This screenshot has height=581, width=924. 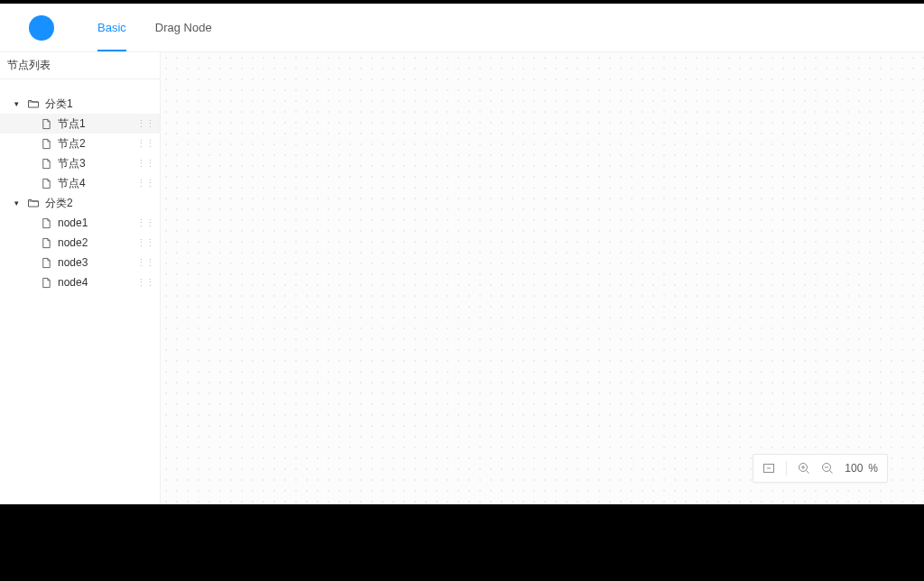 What do you see at coordinates (827, 468) in the screenshot?
I see `zoom-out-icon` at bounding box center [827, 468].